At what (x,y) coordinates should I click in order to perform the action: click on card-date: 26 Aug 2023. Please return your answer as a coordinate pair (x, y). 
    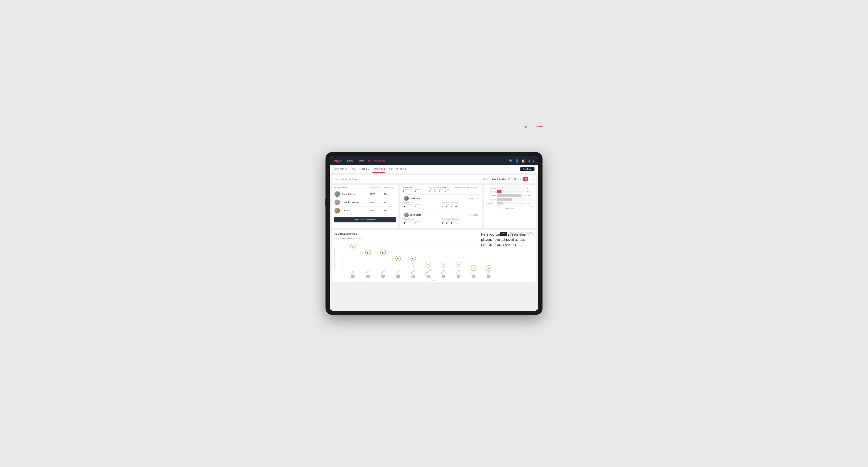
    Looking at the image, I should click on (473, 215).